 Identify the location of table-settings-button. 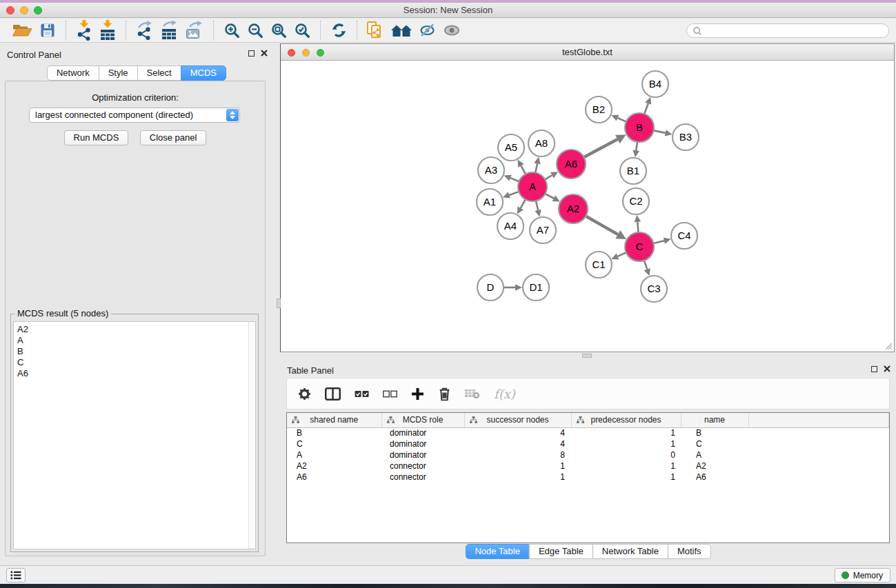
(305, 394).